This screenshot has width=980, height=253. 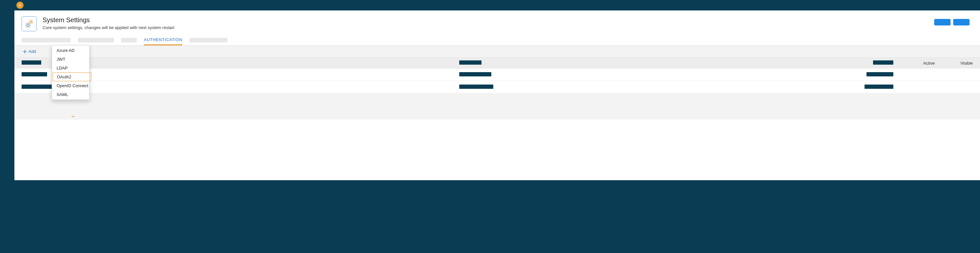 What do you see at coordinates (20, 5) in the screenshot?
I see `avatar-initial: O` at bounding box center [20, 5].